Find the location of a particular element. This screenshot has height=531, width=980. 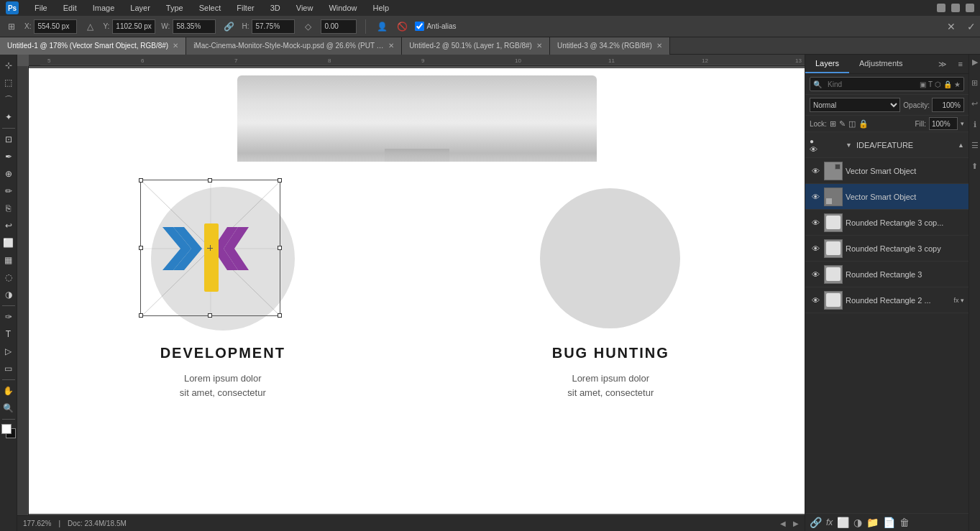

layer-rr3: 👁 Rounded Rectangle 3 is located at coordinates (887, 274).